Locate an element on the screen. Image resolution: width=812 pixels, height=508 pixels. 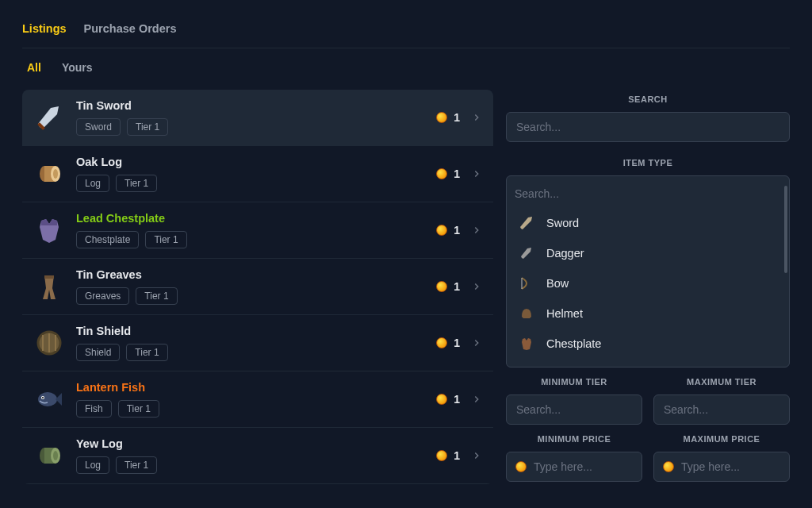
secondary-tabs: All Yours is located at coordinates (406, 61).